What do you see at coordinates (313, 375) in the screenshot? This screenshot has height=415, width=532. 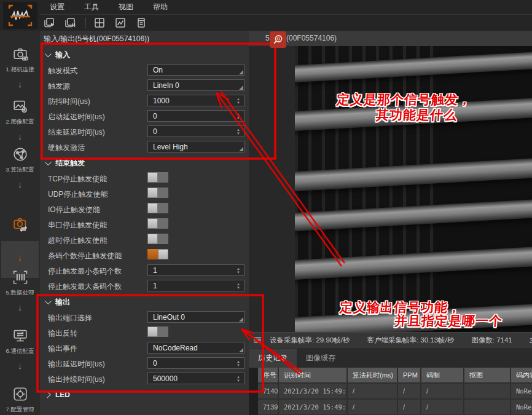 I see `column-header-1: 识别时间` at bounding box center [313, 375].